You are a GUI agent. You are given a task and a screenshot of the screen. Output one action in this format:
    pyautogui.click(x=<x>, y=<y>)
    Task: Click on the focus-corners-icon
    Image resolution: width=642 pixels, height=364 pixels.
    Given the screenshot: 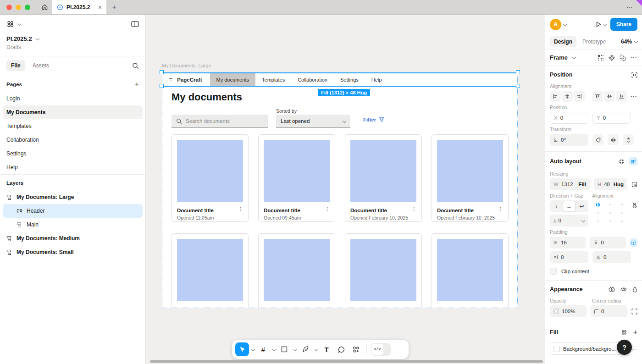 What is the action you would take?
    pyautogui.click(x=635, y=75)
    